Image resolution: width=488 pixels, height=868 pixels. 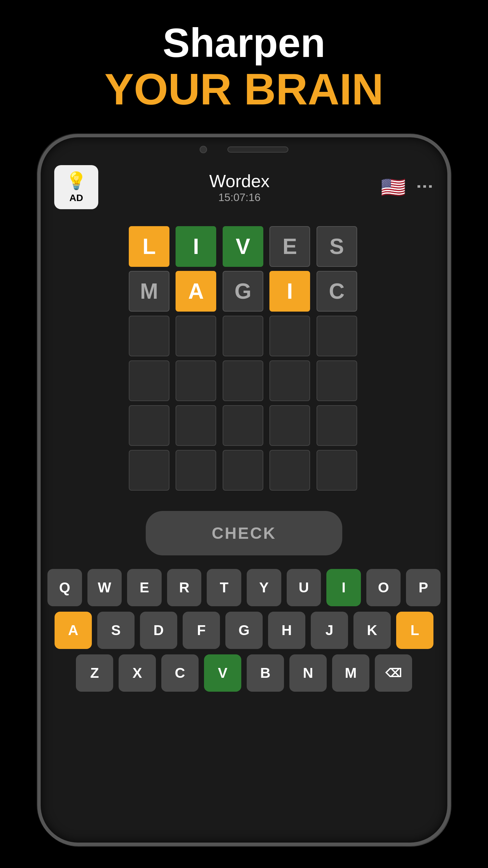 What do you see at coordinates (203, 150) in the screenshot?
I see `phone-camera` at bounding box center [203, 150].